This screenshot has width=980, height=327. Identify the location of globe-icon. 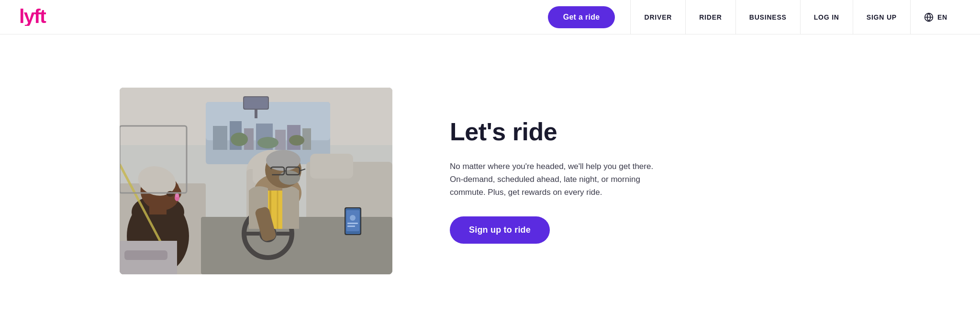
(929, 17).